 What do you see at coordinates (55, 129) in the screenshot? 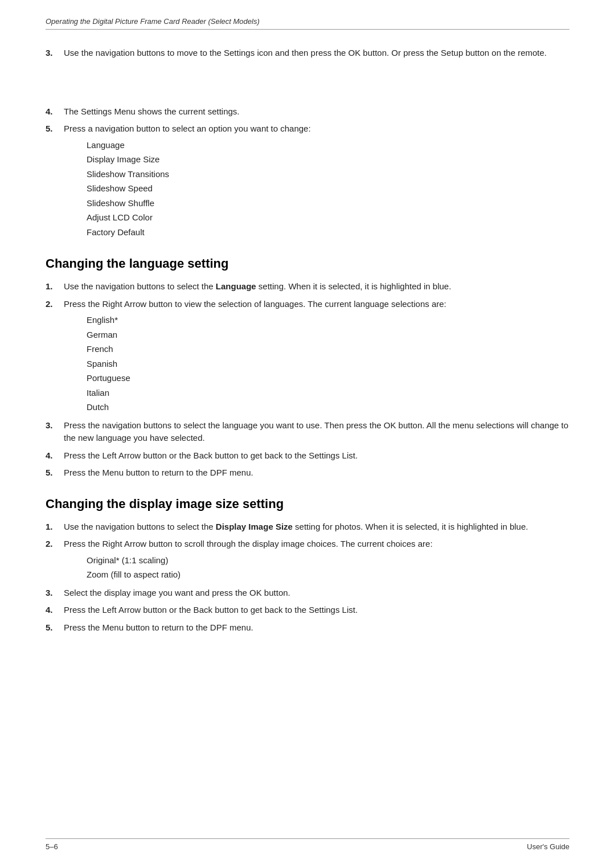
I see `step-num-5: 5.` at bounding box center [55, 129].